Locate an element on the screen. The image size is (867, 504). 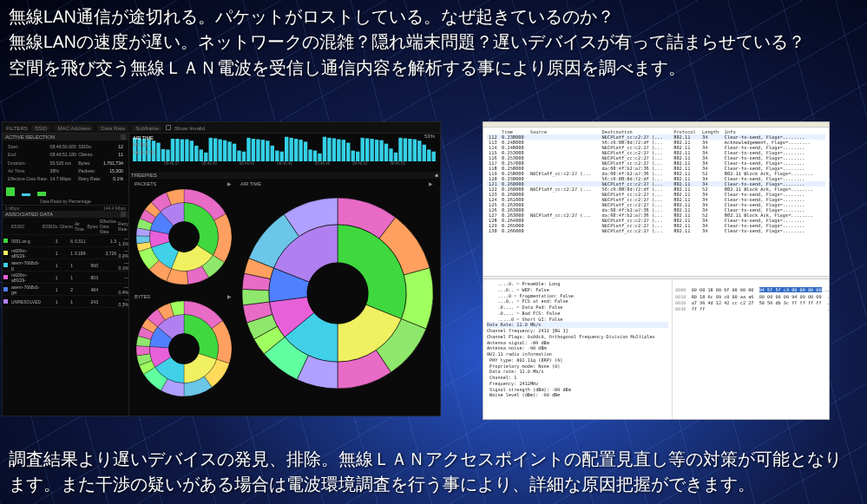
collapse-icon: ■ is located at coordinates (437, 175).